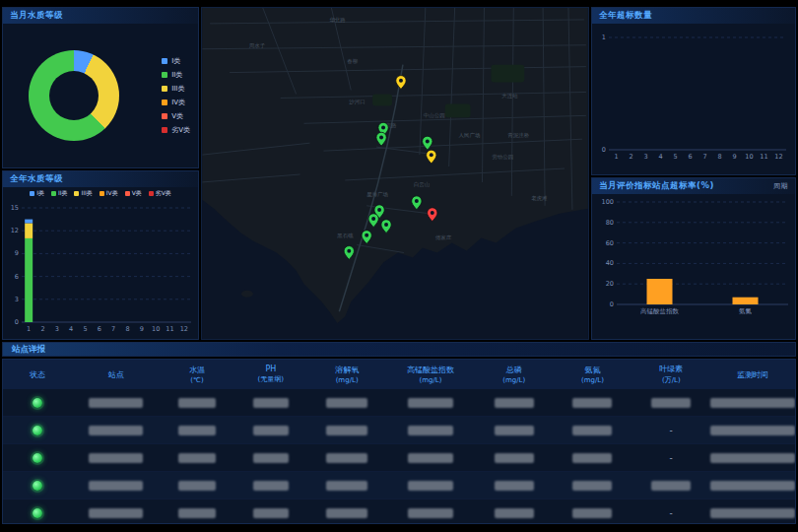 Image resolution: width=798 pixels, height=532 pixels. What do you see at coordinates (422, 184) in the screenshot?
I see `map-label: 白云山` at bounding box center [422, 184].